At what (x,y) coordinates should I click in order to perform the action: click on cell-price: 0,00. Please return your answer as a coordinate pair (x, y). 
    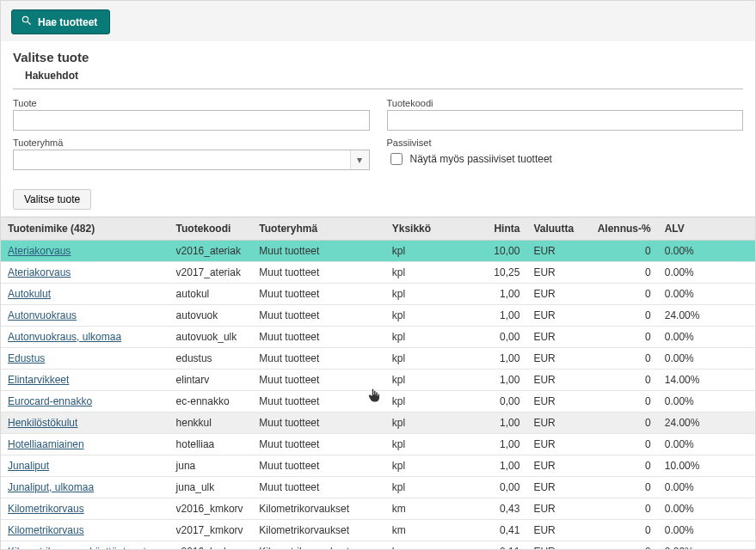
    Looking at the image, I should click on (501, 488).